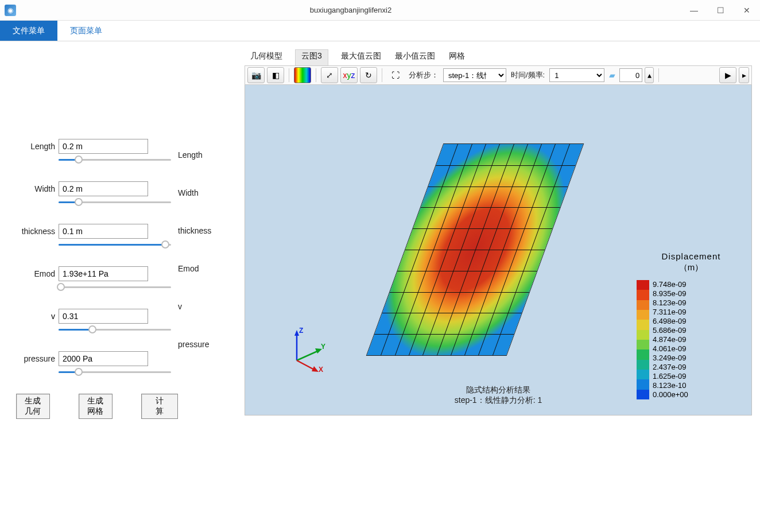  I want to click on param-thickness: thickness, so click(97, 235).